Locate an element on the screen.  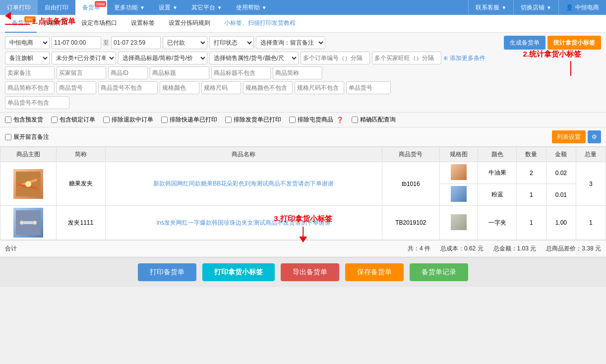
buyer-remark-input is located at coordinates (81, 73).